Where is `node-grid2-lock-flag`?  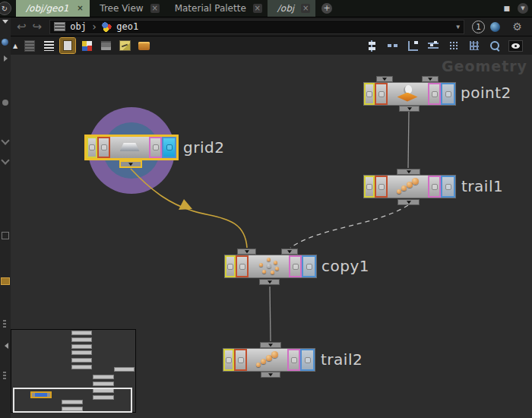
node-grid2-lock-flag is located at coordinates (103, 147).